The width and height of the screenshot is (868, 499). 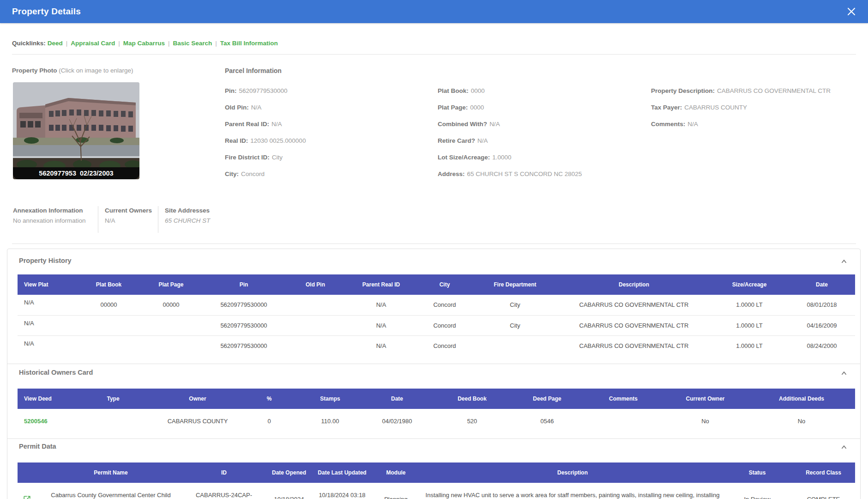 I want to click on field-label: Combined With?, so click(x=463, y=124).